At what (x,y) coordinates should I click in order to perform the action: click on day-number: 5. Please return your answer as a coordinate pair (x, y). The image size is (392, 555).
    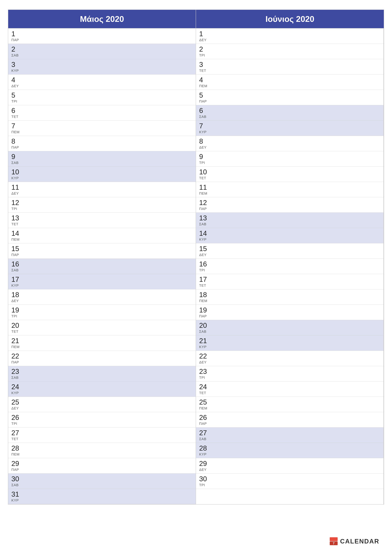
    Looking at the image, I should click on (17, 95).